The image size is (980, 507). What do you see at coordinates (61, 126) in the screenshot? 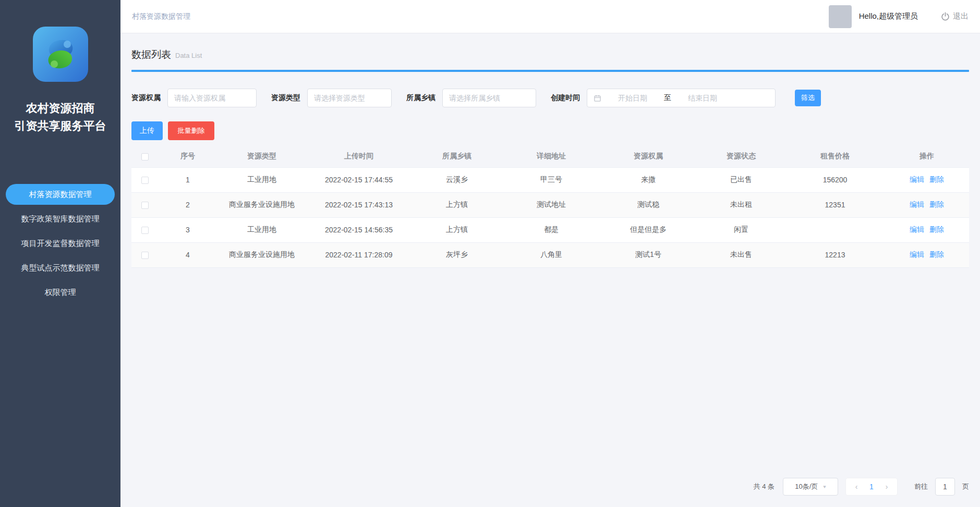
I see `brand-line2: 引资共享服务平台` at bounding box center [61, 126].